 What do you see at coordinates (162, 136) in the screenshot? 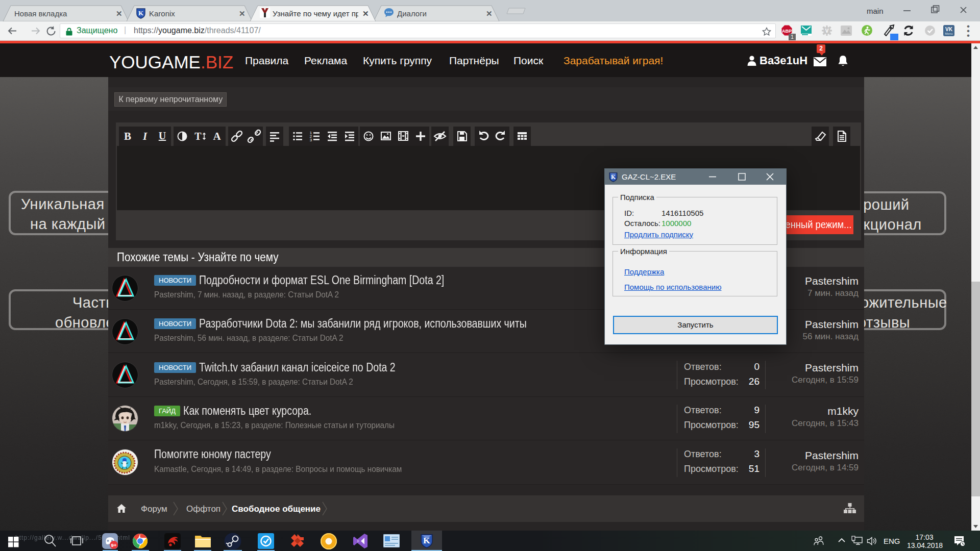
I see `svg-text: U` at bounding box center [162, 136].